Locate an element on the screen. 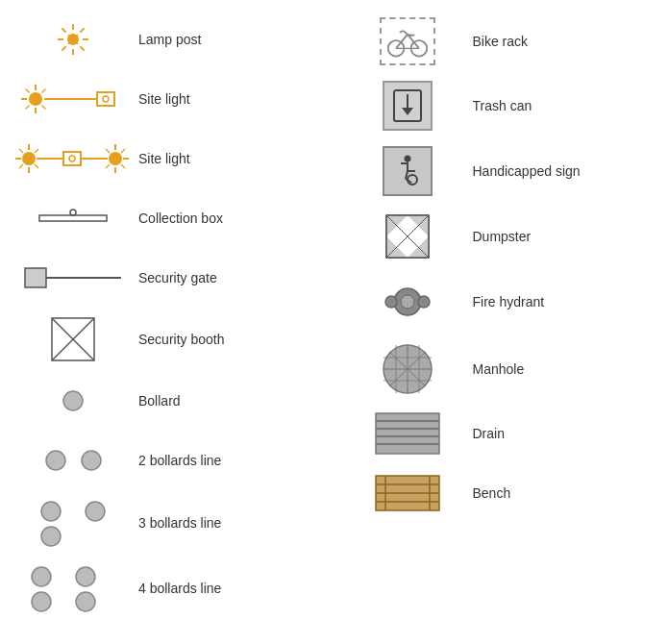 Image resolution: width=668 pixels, height=644 pixels. bench-label: Bench is located at coordinates (559, 493).